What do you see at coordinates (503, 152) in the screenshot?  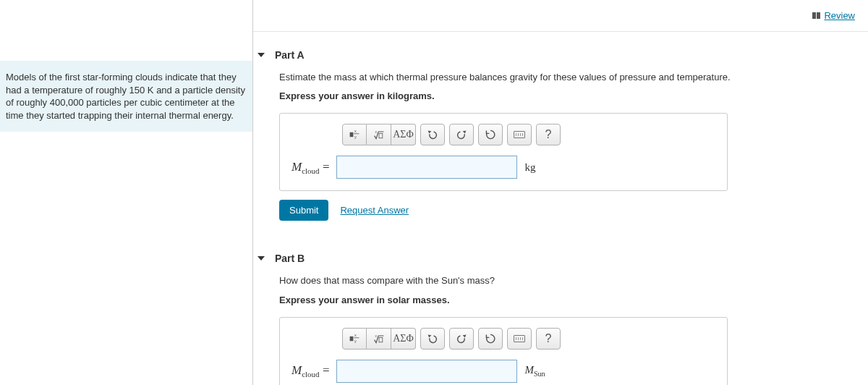 I see `part-a-answer-box: xy x ΑΣΦ` at bounding box center [503, 152].